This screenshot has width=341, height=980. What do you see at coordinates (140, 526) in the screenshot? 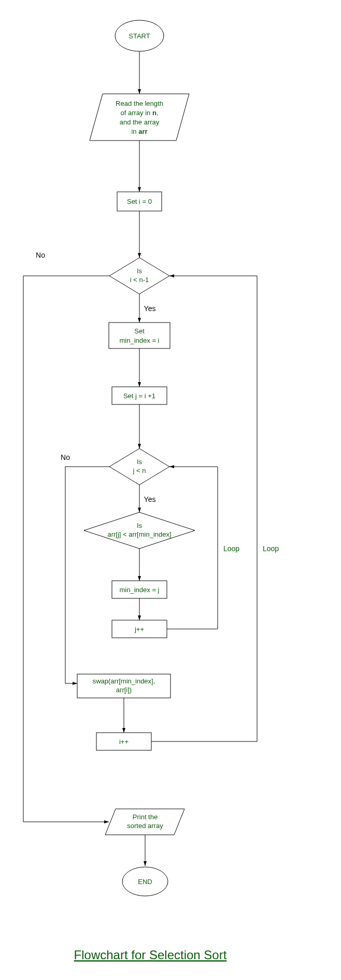
I see `dec-cmp-l1: Is` at bounding box center [140, 526].